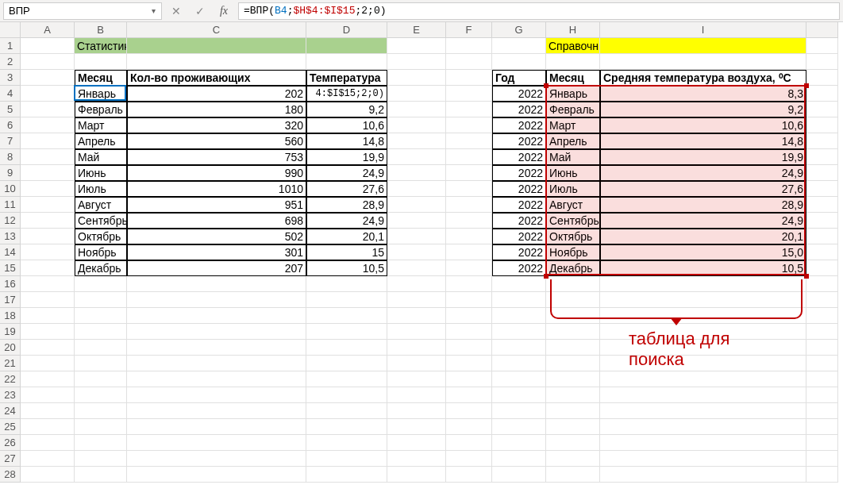  What do you see at coordinates (703, 237) in the screenshot?
I see `cell: 20,1` at bounding box center [703, 237].